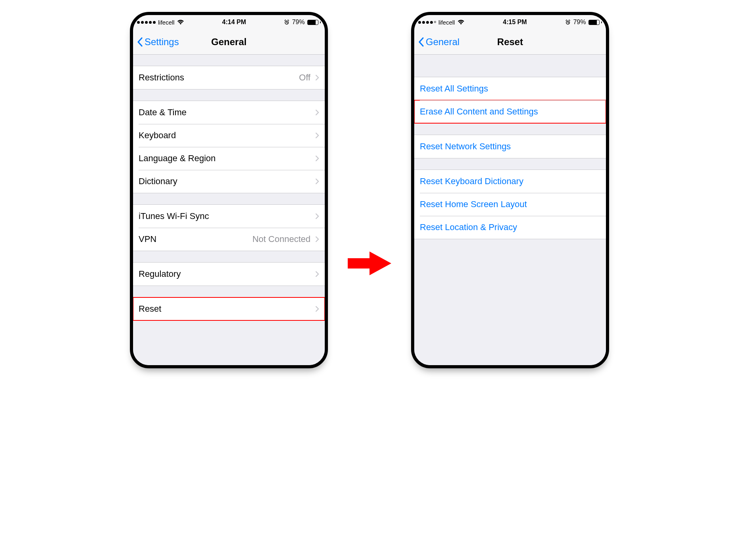 This screenshot has height=560, width=739. What do you see at coordinates (473, 204) in the screenshot?
I see `cell-label: Reset Home Screen Layout` at bounding box center [473, 204].